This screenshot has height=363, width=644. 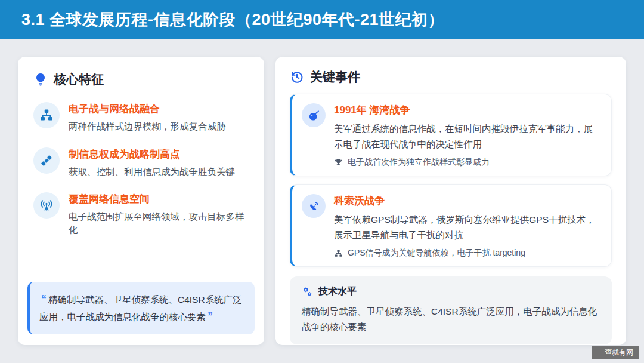 What do you see at coordinates (335, 77) in the screenshot?
I see `key-events-title: 关键事件` at bounding box center [335, 77].